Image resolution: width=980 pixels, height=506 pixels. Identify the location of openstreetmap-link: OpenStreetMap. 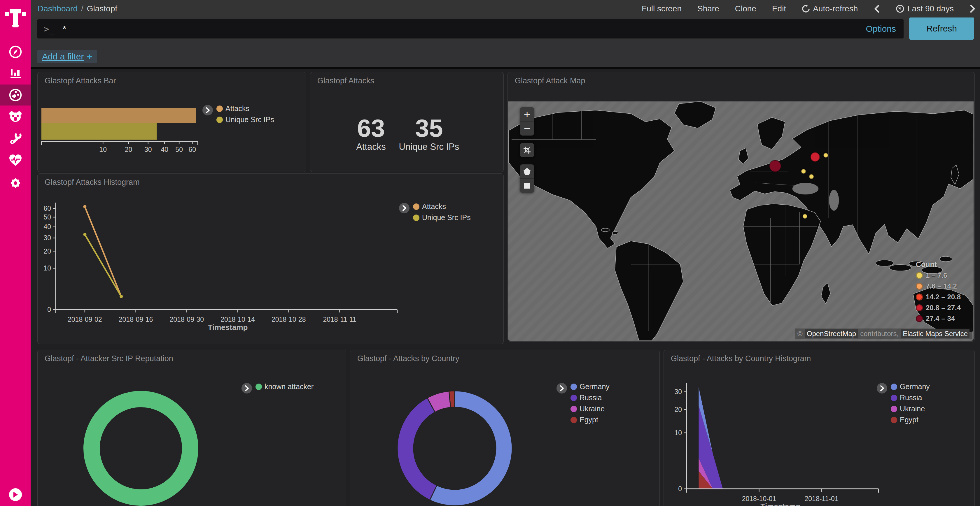
(832, 334).